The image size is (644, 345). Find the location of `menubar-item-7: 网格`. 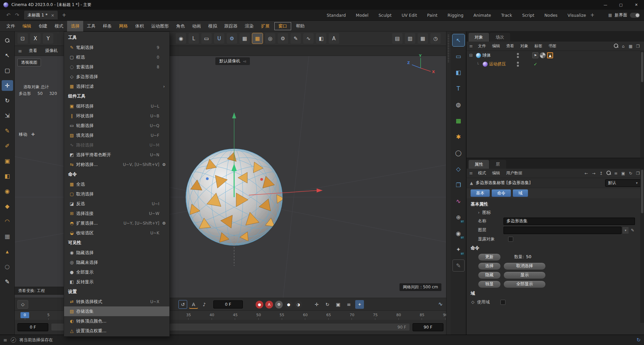

menubar-item-7: 网格 is located at coordinates (123, 26).